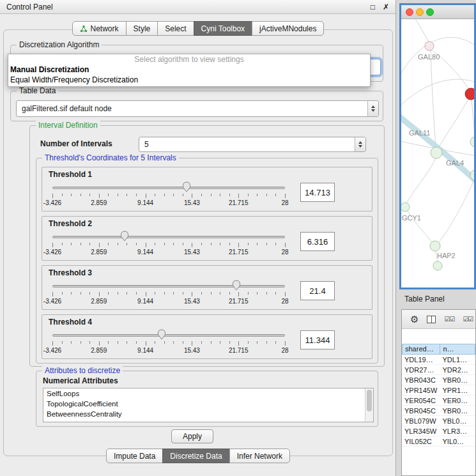  Describe the element at coordinates (438, 12) in the screenshot. I see `network-window-titlebar` at that location.